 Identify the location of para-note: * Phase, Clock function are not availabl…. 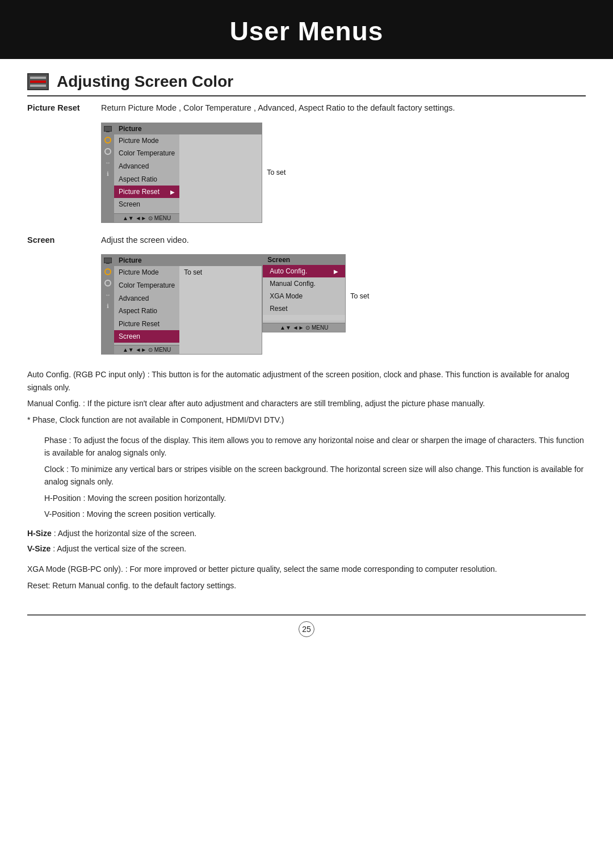
(306, 420).